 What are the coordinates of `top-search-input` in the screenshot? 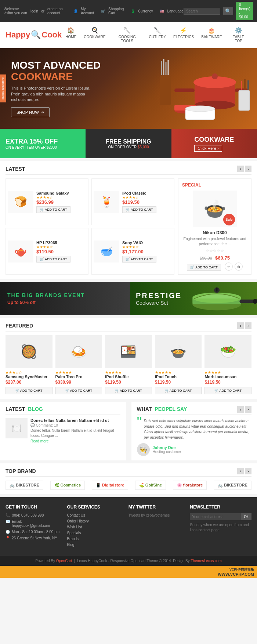 It's located at (202, 11).